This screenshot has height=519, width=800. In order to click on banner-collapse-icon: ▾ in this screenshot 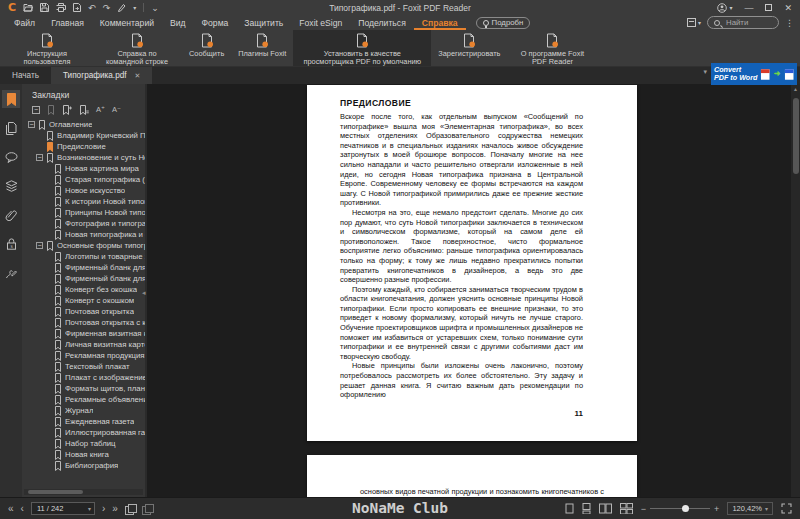, I will do `click(705, 72)`.